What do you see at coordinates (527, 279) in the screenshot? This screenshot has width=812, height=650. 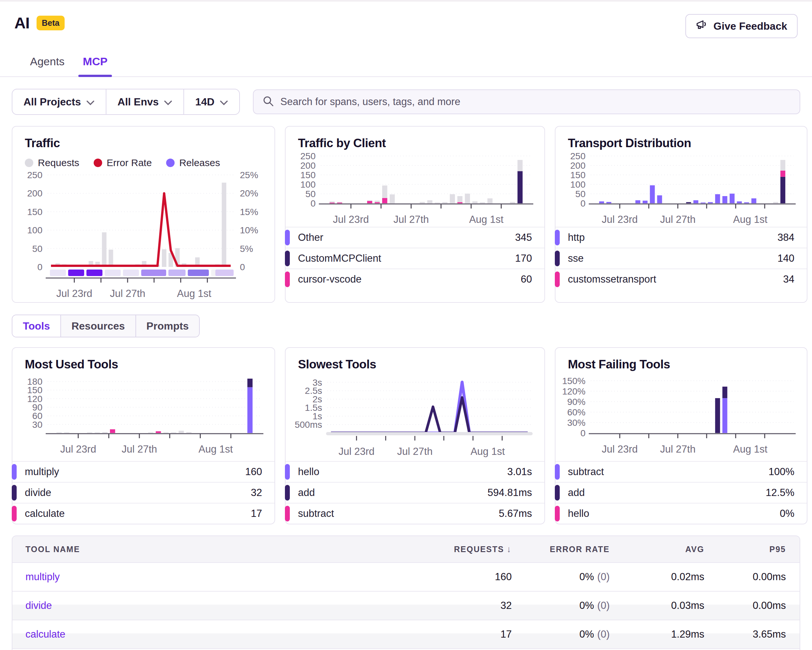 I see `series-value: 60` at bounding box center [527, 279].